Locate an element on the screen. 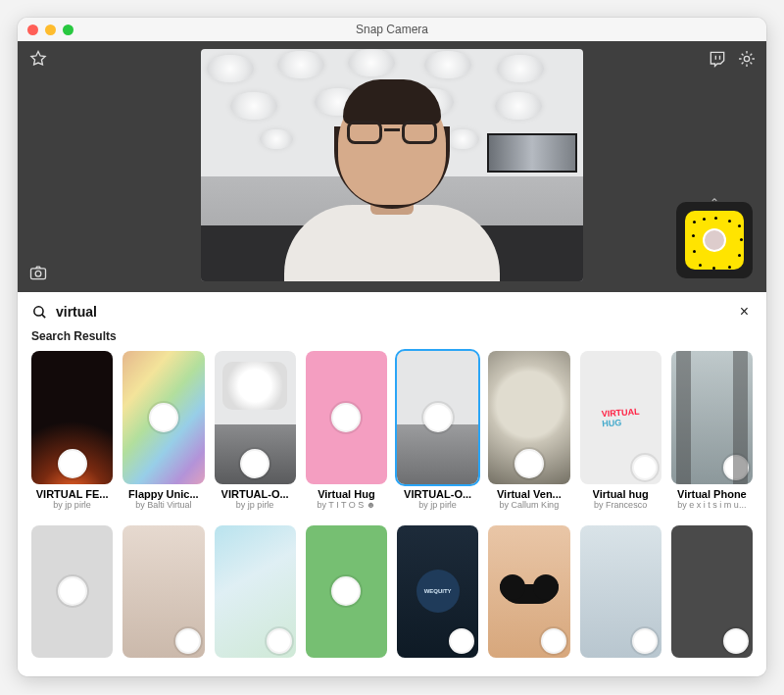  lens-title: VIRTUAL FE... is located at coordinates (73, 494).